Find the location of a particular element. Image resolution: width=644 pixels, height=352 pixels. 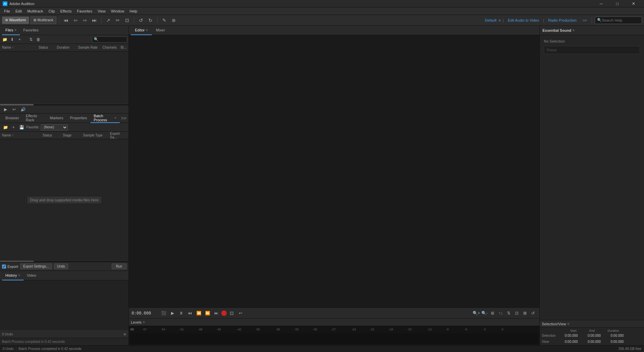

zoom-reset-btn: ↺ is located at coordinates (533, 313).